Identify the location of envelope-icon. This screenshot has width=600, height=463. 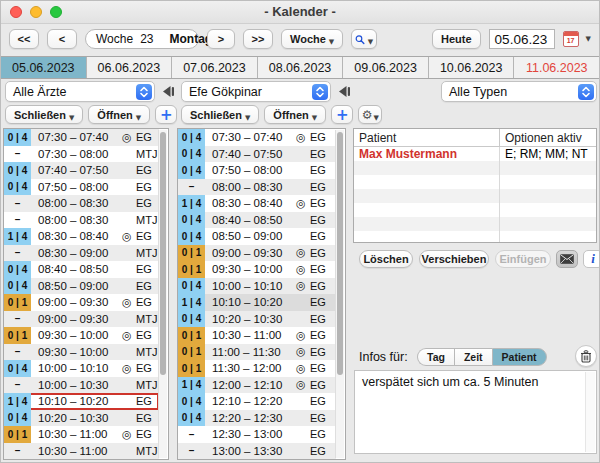
(567, 259).